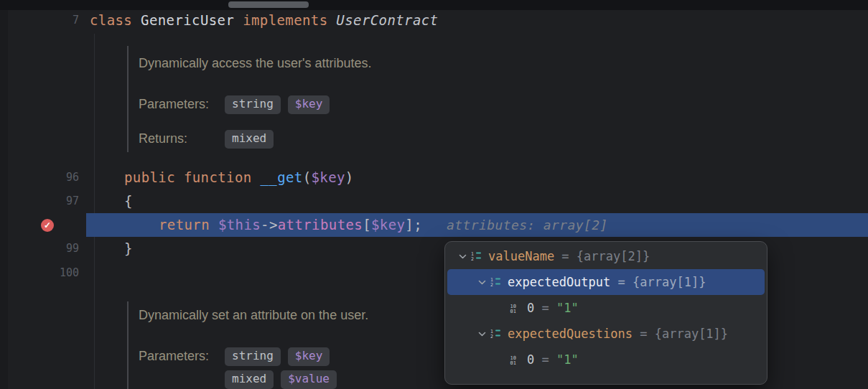 This screenshot has width=868, height=389. I want to click on code-line: return $this->attributes[$key];, so click(290, 225).